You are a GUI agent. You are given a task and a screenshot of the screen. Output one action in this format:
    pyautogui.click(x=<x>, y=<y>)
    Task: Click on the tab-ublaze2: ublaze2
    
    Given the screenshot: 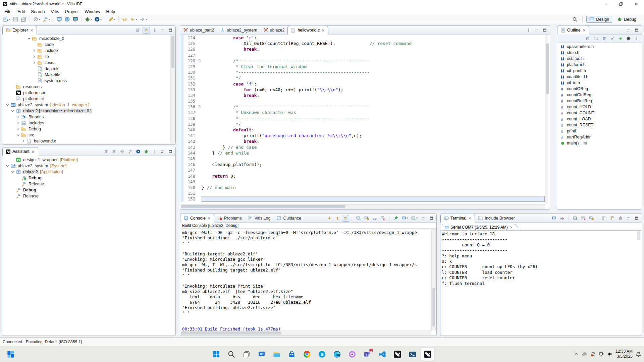 What is the action you would take?
    pyautogui.click(x=274, y=30)
    